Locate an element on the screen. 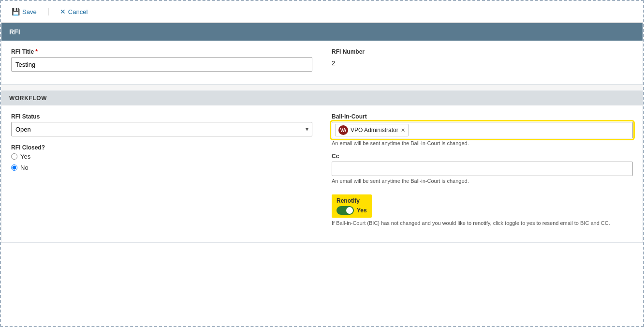  bic-avatar: VA is located at coordinates (343, 130).